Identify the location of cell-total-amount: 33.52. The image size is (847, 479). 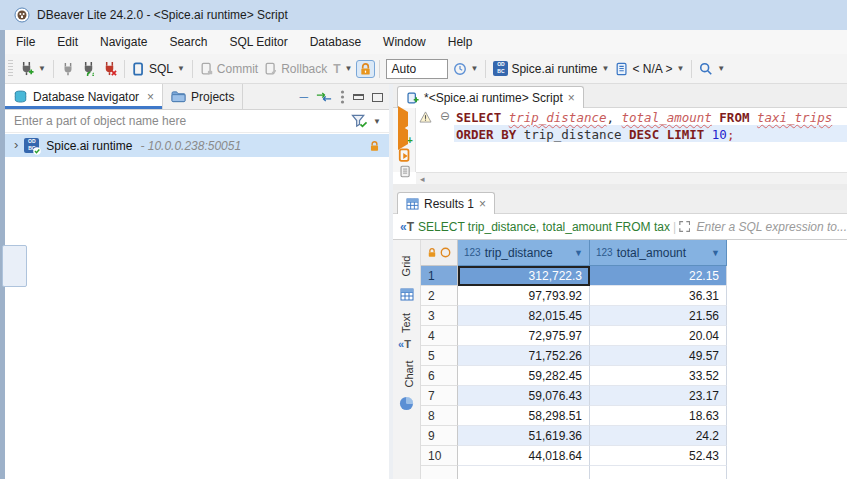
(658, 376).